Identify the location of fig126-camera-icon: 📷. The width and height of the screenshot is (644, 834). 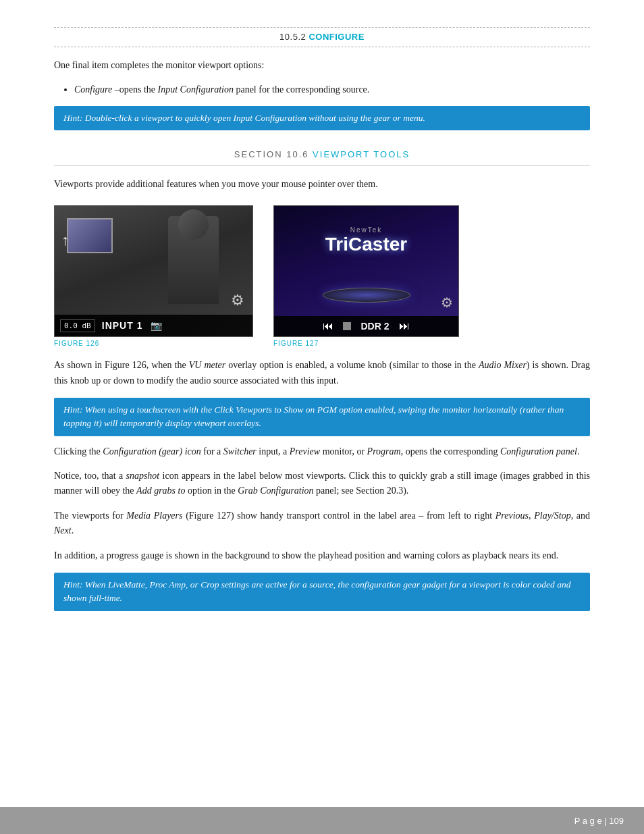
(157, 325).